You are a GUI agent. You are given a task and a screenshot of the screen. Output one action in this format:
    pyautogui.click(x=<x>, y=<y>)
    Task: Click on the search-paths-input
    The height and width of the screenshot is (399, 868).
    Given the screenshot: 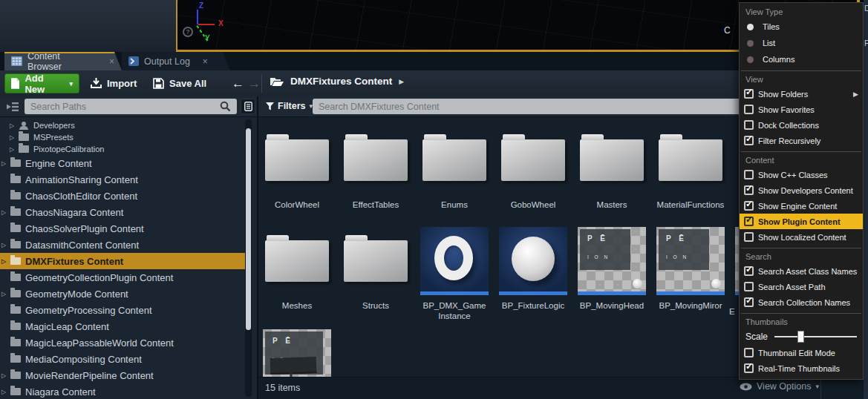 What is the action you would take?
    pyautogui.click(x=131, y=107)
    